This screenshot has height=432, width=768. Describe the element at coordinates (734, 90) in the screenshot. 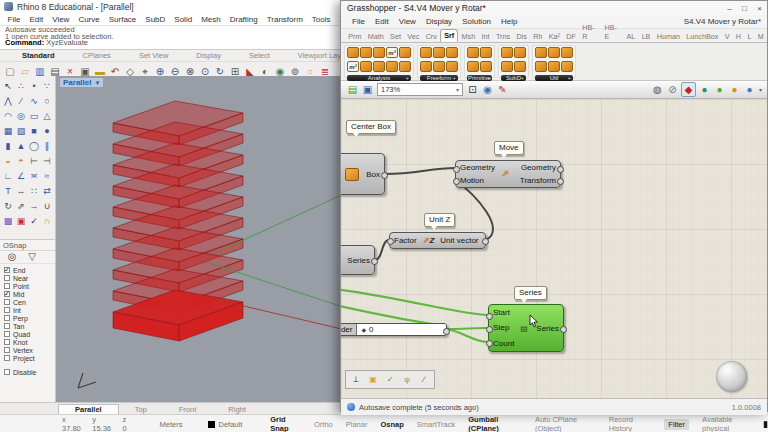

I see `quality-high-icon: ●` at that location.